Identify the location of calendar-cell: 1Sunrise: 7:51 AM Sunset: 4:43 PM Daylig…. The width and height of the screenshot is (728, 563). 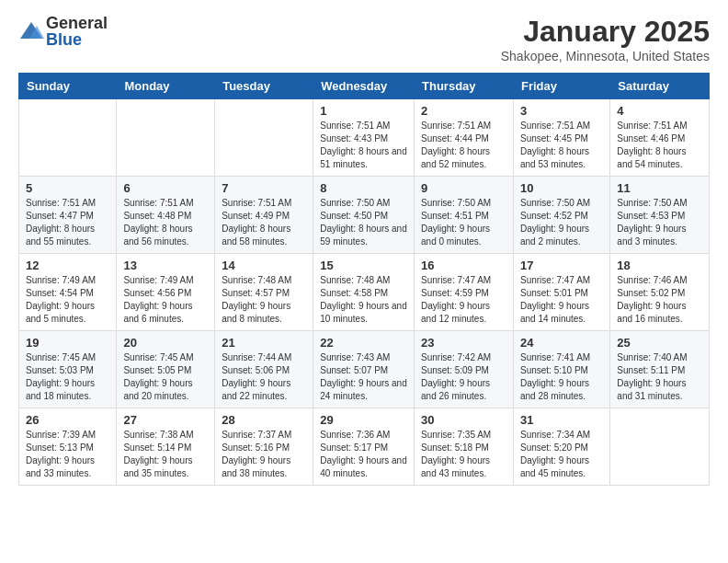
(364, 138).